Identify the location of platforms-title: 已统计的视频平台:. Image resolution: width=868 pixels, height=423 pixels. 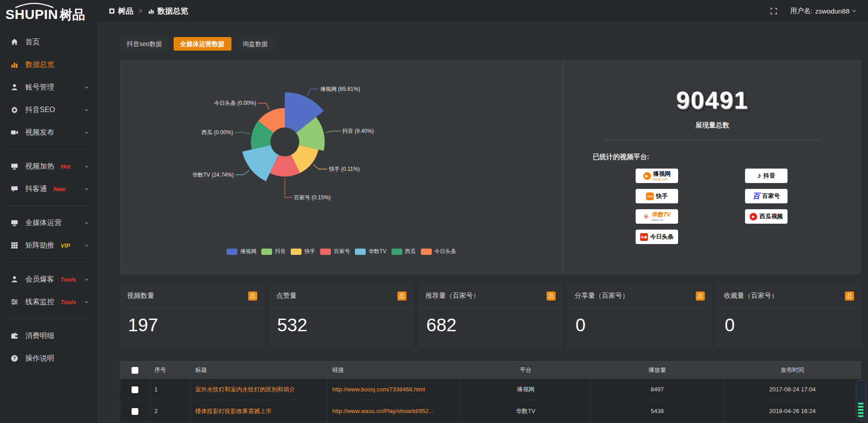
(727, 157).